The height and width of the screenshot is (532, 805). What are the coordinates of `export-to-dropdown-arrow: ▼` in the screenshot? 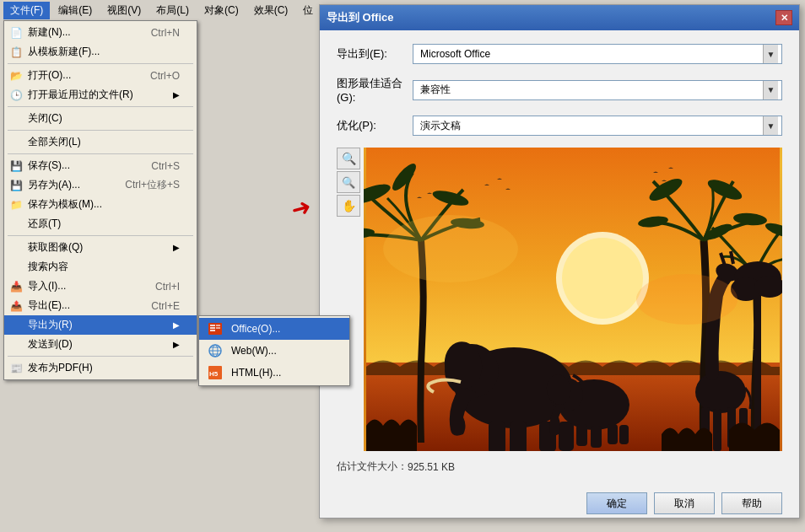 It's located at (770, 54).